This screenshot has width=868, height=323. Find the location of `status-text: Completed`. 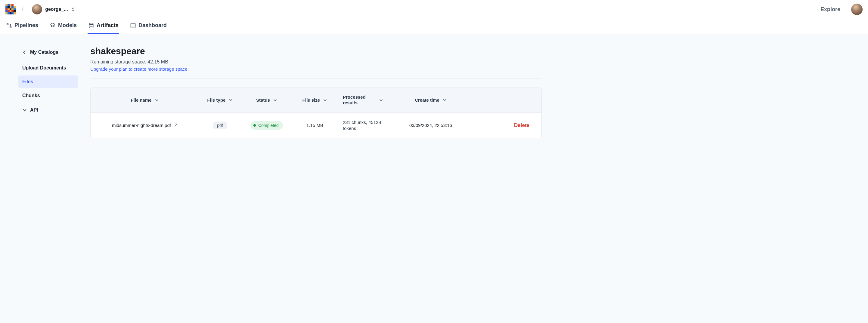

status-text: Completed is located at coordinates (268, 125).